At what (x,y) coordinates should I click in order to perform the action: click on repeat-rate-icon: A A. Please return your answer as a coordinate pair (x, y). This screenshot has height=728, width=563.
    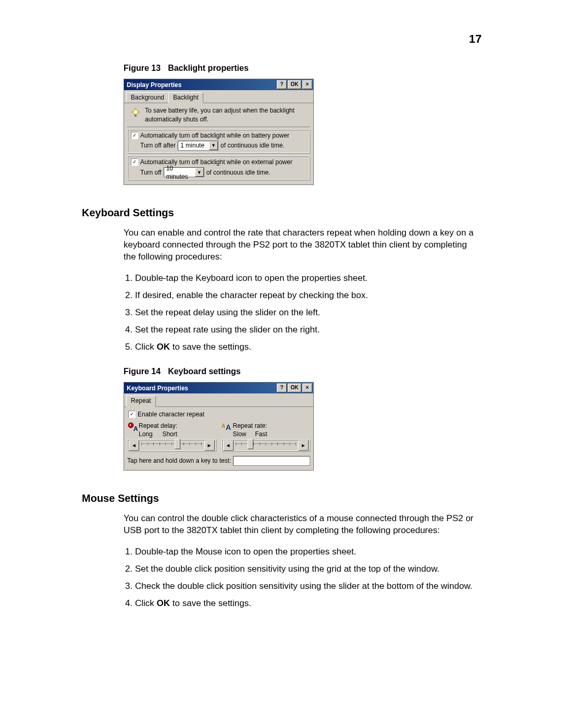
    Looking at the image, I should click on (227, 427).